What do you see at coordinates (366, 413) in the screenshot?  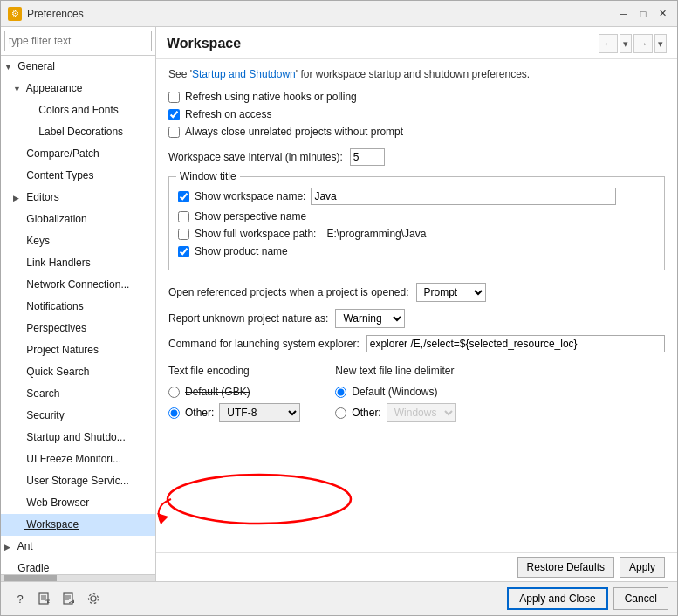 I see `delimiter-other-label: Other:` at bounding box center [366, 413].